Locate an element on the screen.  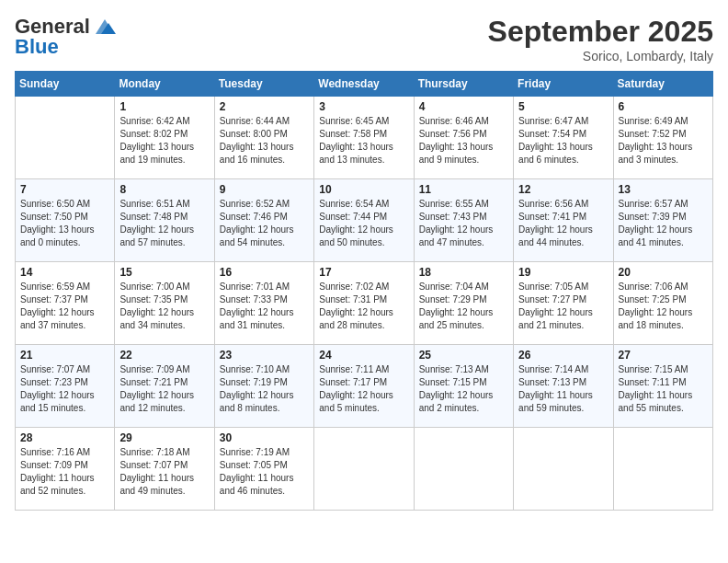
day-number: 9 is located at coordinates (265, 190).